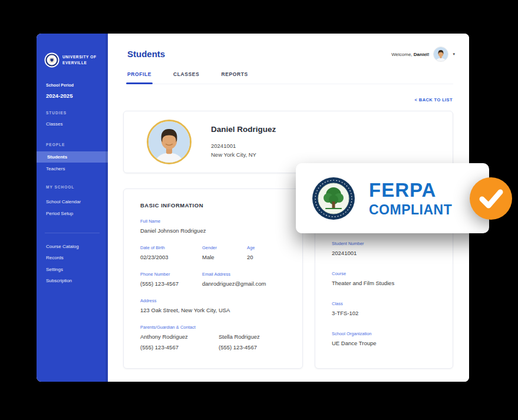  Describe the element at coordinates (234, 284) in the screenshot. I see `email-value: danrodriguez@gmail.com` at that location.